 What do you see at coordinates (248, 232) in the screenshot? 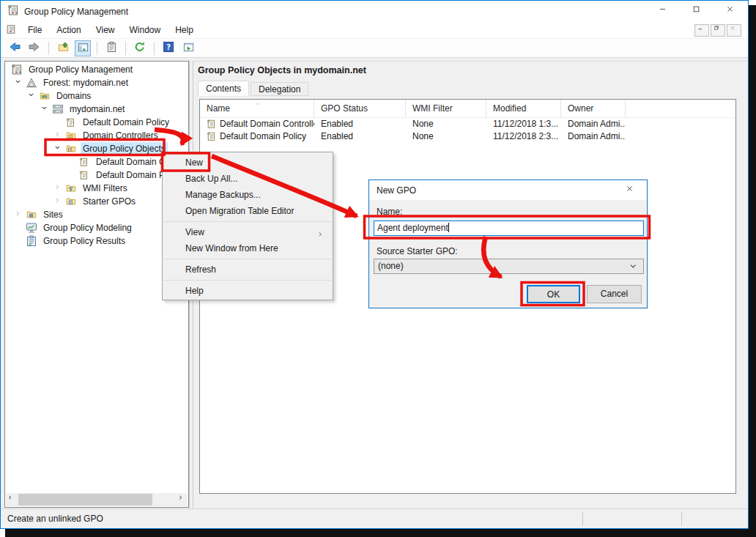
I see `menu-item-view: View` at bounding box center [248, 232].